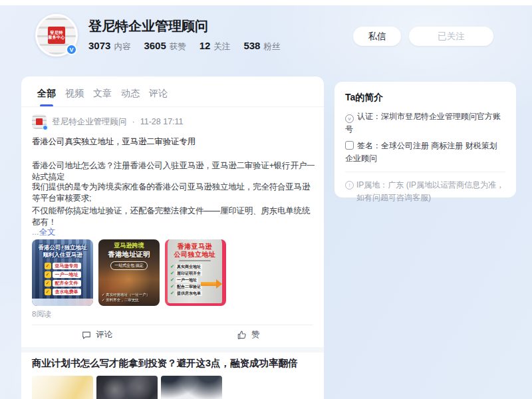  I want to click on like-button: 赞, so click(249, 335).